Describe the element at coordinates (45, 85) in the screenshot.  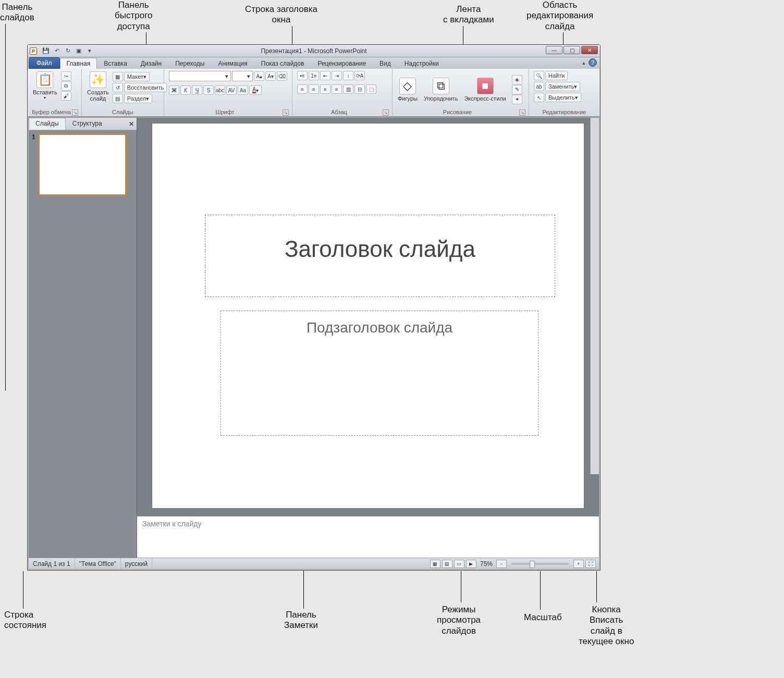
I see `paste-button: 📋 Вставить ▾` at that location.